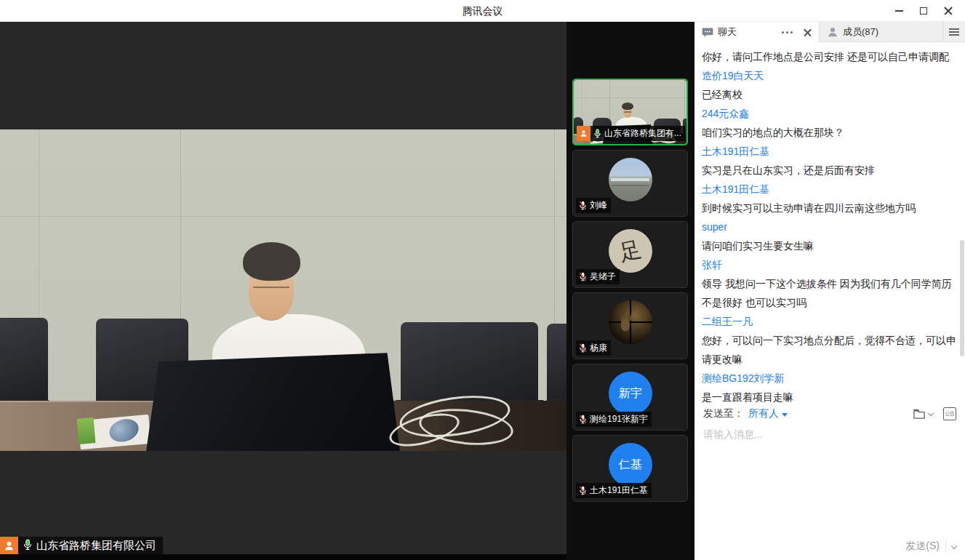 The image size is (965, 560). What do you see at coordinates (924, 11) in the screenshot?
I see `maximize-button` at bounding box center [924, 11].